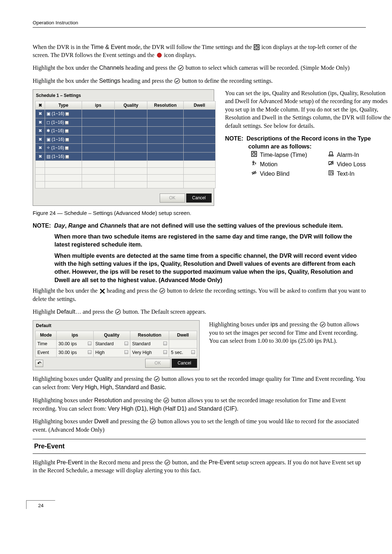 This screenshot has height=554, width=392. I want to click on para-time-event: When the DVR is in the Time & Event mode…, so click(199, 51).